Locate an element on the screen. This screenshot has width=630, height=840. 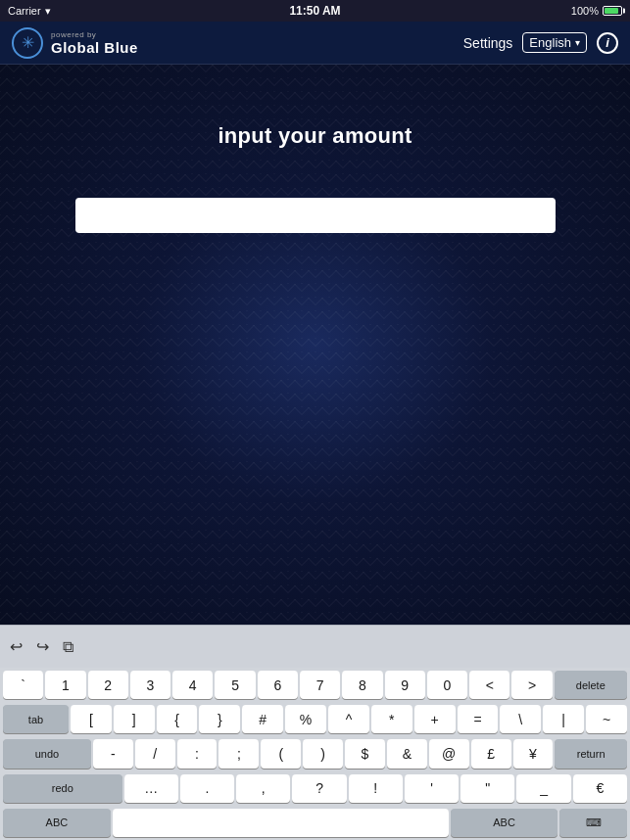
key-2: 2 is located at coordinates (108, 685).